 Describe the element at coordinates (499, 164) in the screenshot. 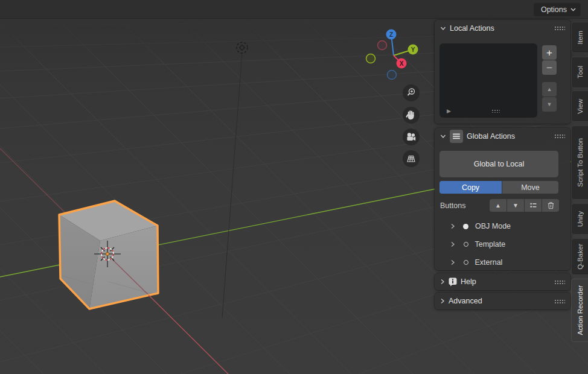

I see `global-to-local-button: Global to Local` at that location.